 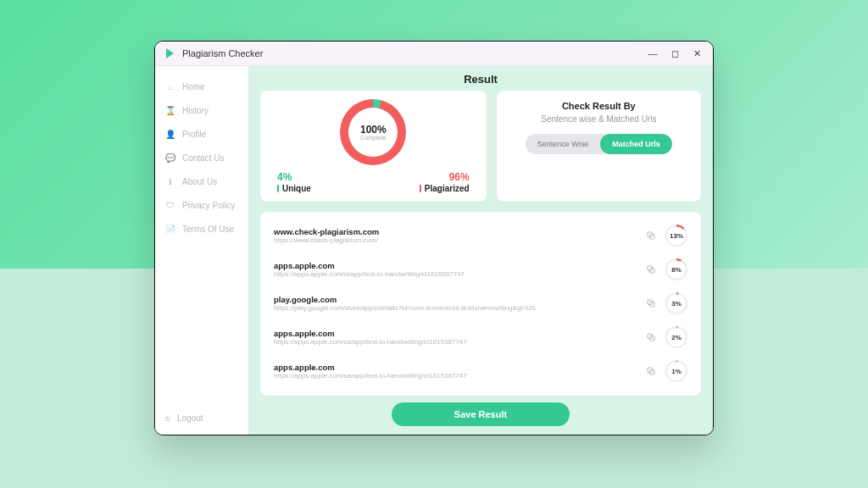 What do you see at coordinates (202, 158) in the screenshot?
I see `sidebar-item-contact-us: 💬Contact Us` at bounding box center [202, 158].